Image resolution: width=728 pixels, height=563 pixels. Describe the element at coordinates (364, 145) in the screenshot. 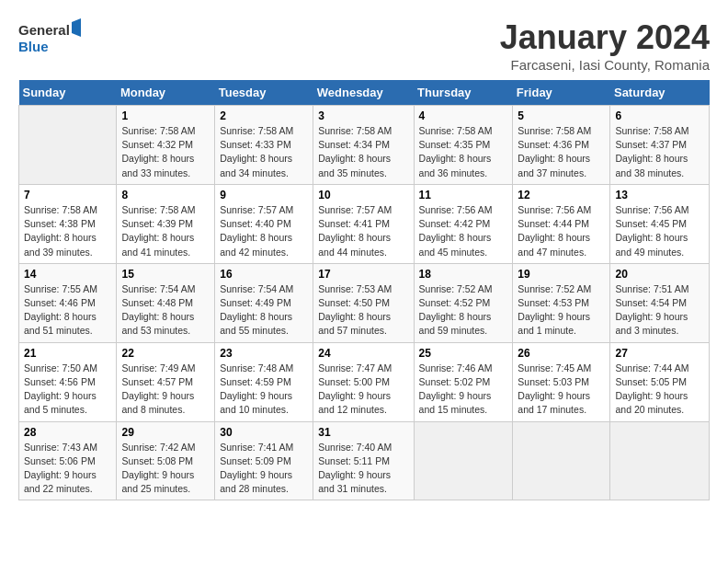

I see `calendar-week-1: 1Sunrise: 7:58 AMSunset: 4:32 PMDaylight…` at that location.